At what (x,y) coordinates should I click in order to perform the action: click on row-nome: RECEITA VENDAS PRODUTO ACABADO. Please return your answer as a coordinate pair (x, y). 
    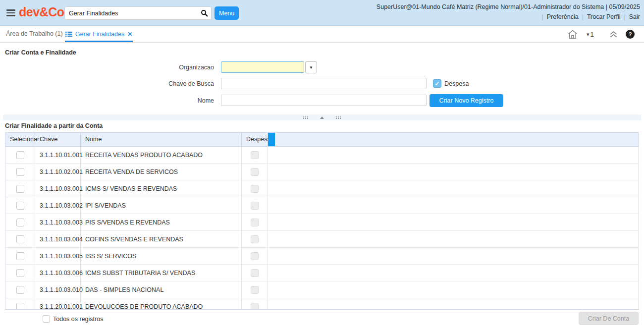
    Looking at the image, I should click on (161, 155).